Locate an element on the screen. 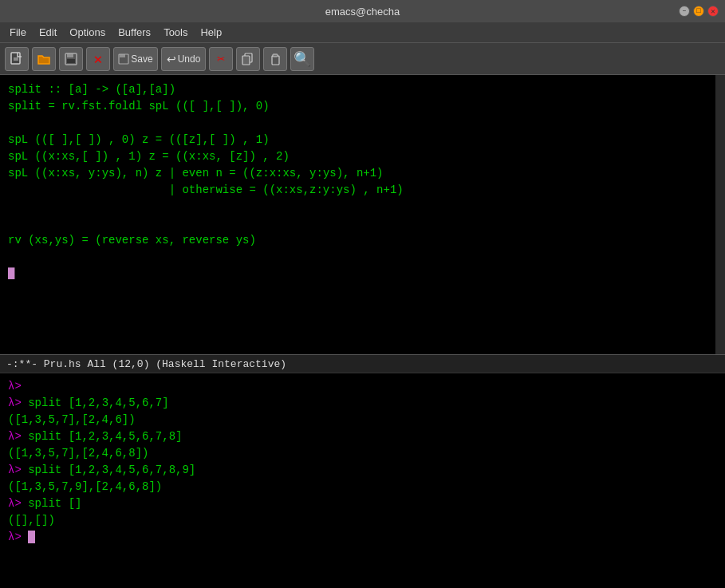  open-file-button is located at coordinates (44, 59).